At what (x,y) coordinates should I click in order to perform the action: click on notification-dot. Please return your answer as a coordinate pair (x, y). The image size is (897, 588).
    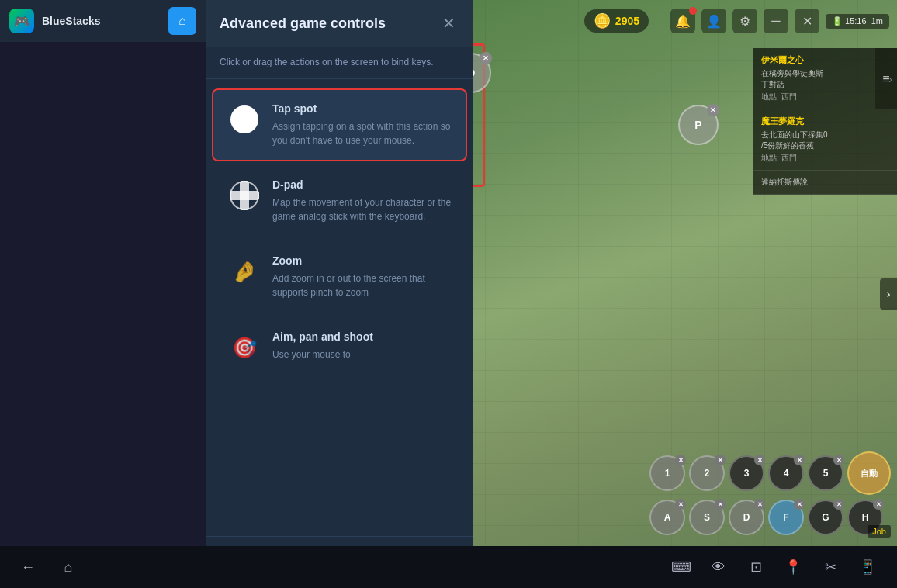
    Looking at the image, I should click on (693, 11).